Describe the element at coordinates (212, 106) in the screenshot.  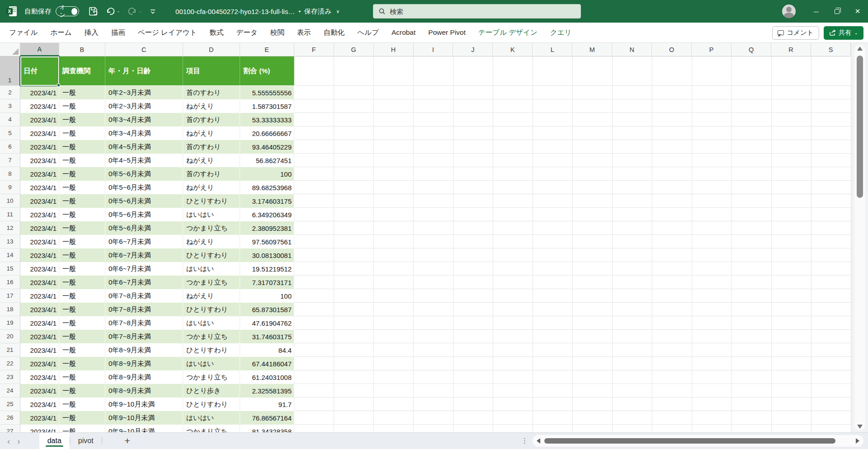
I see `cell-D3: ねがえり` at that location.